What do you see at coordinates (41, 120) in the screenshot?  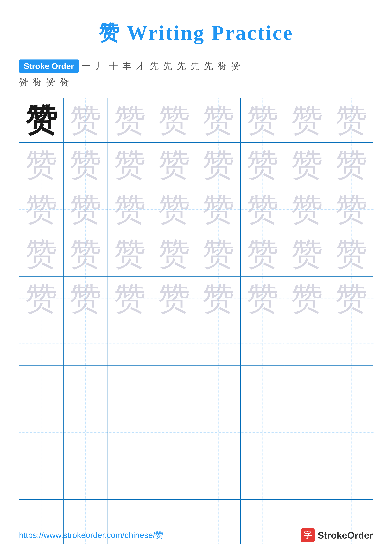 I see `char-display: 赞` at bounding box center [41, 120].